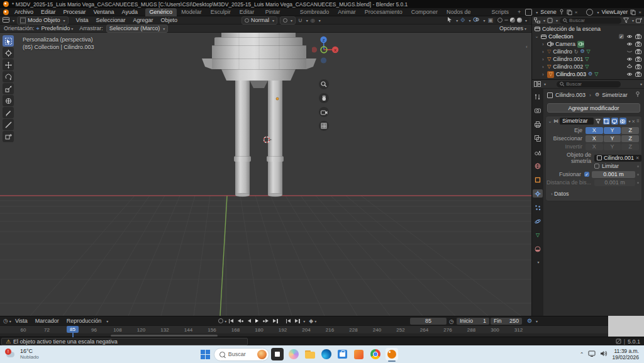  What do you see at coordinates (589, 84) in the screenshot?
I see `properties-search` at bounding box center [589, 84].